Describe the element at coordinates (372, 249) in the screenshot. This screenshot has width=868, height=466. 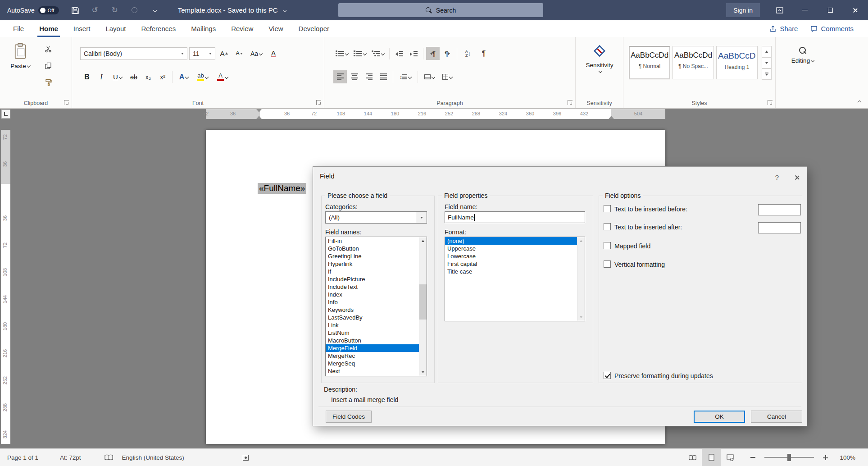
I see `field-name-option: GoToButton` at that location.